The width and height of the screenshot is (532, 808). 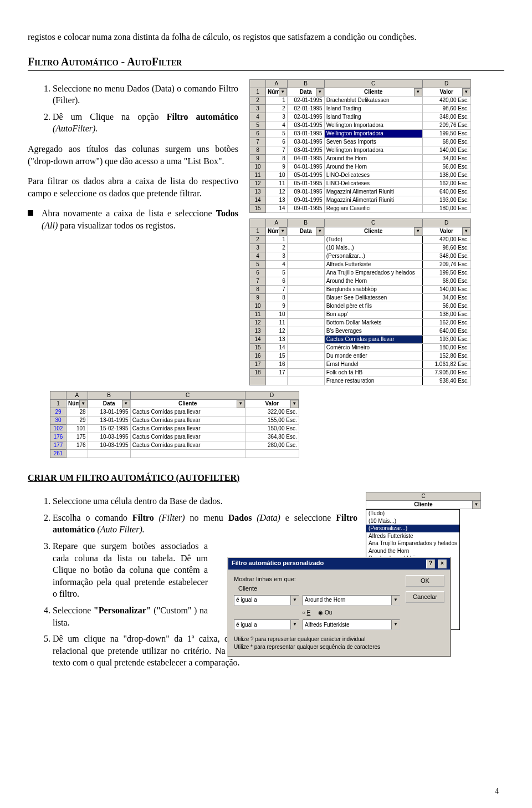 What do you see at coordinates (205, 524) in the screenshot?
I see `s2-step2: Escolha o comando Filtro (Filter) no men…` at bounding box center [205, 524].